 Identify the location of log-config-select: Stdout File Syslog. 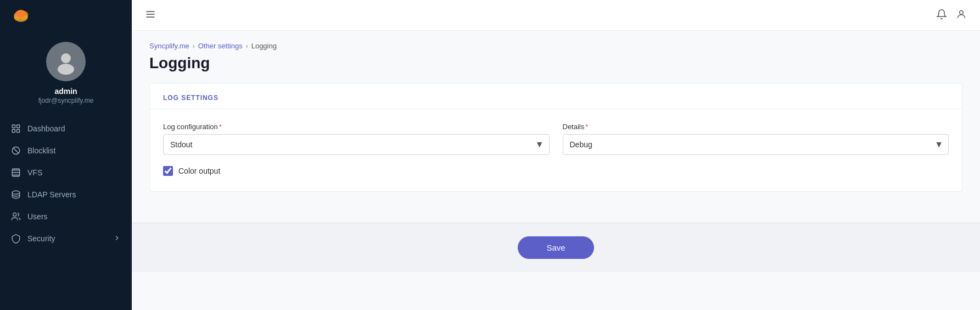
(356, 145).